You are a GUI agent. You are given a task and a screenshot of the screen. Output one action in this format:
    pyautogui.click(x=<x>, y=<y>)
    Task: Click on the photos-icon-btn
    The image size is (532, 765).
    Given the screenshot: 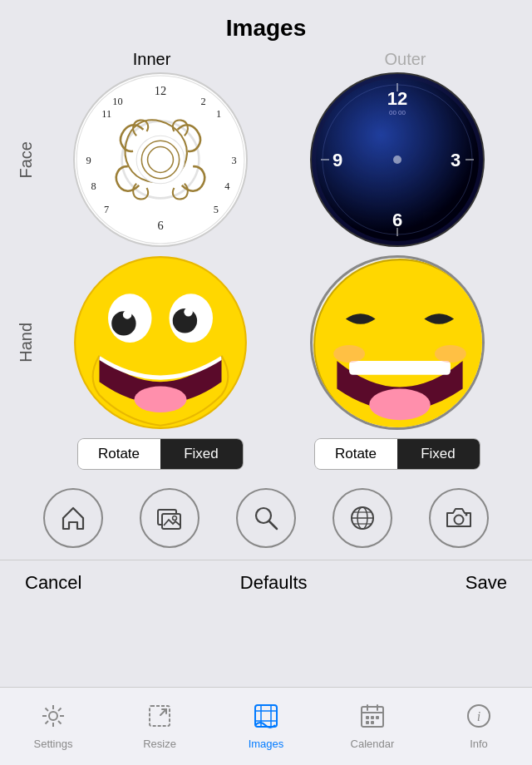 What is the action you would take?
    pyautogui.click(x=170, y=518)
    